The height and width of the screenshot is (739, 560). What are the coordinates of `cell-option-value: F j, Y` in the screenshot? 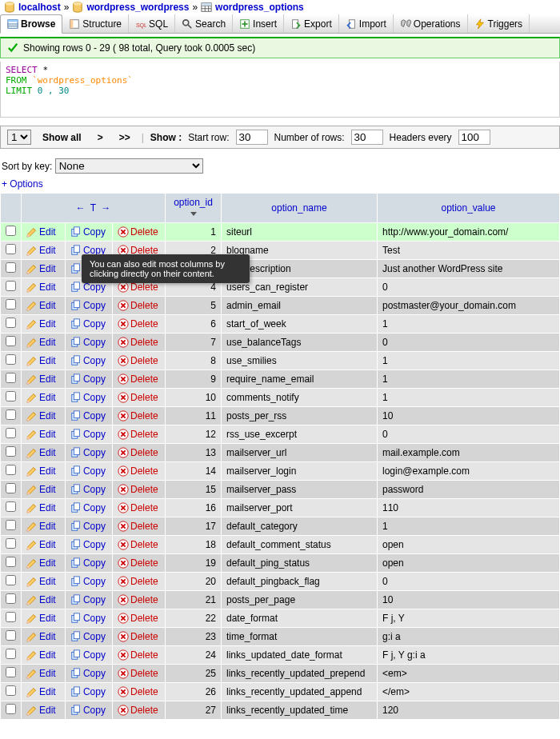 It's located at (469, 619).